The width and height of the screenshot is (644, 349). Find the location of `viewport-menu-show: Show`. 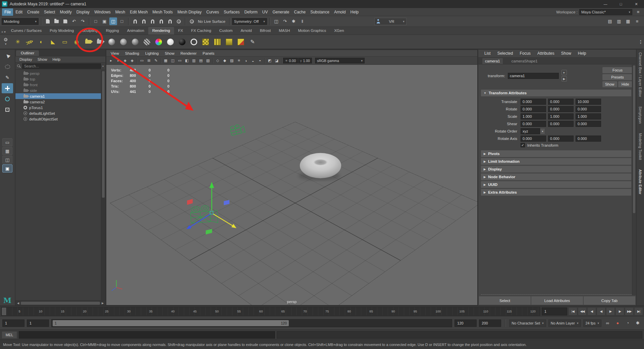

viewport-menu-show: Show is located at coordinates (170, 53).